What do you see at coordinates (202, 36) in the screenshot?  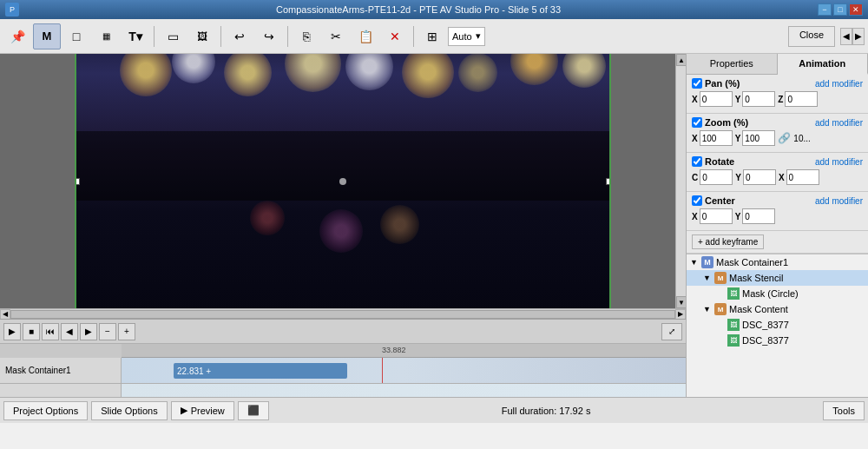 I see `toolbar-image-button: 🖼` at bounding box center [202, 36].